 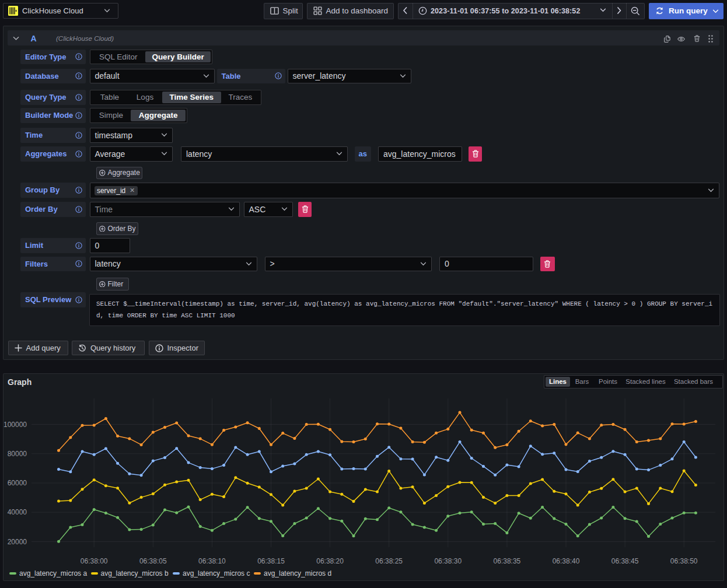 I want to click on svg-text: 20000, so click(x=18, y=542).